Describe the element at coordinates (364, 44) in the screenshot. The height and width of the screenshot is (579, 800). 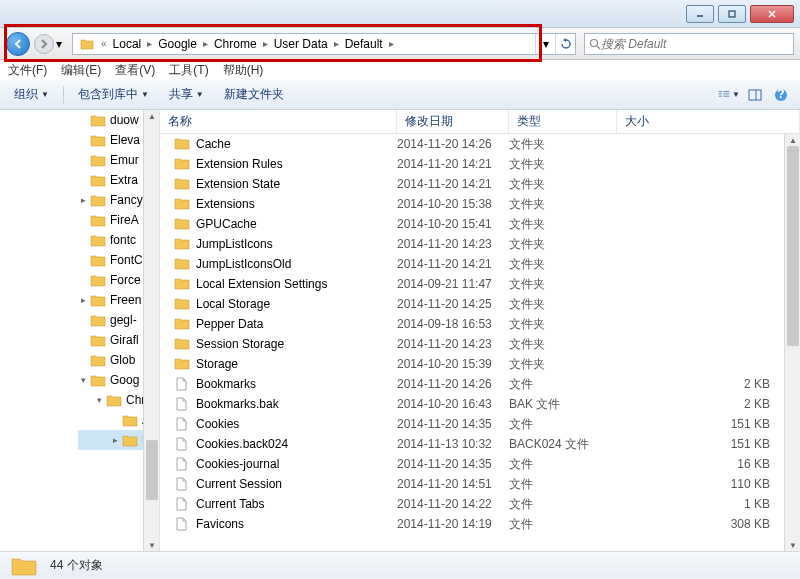
I see `breadcrumb-part: Default` at that location.